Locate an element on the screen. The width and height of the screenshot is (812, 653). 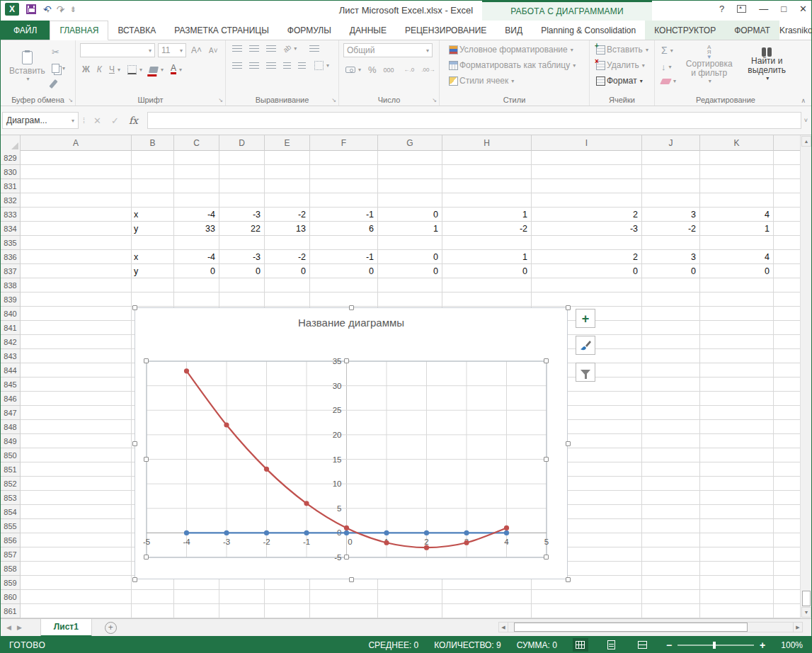
expand-formula-bar-icon: ˅ is located at coordinates (806, 120).